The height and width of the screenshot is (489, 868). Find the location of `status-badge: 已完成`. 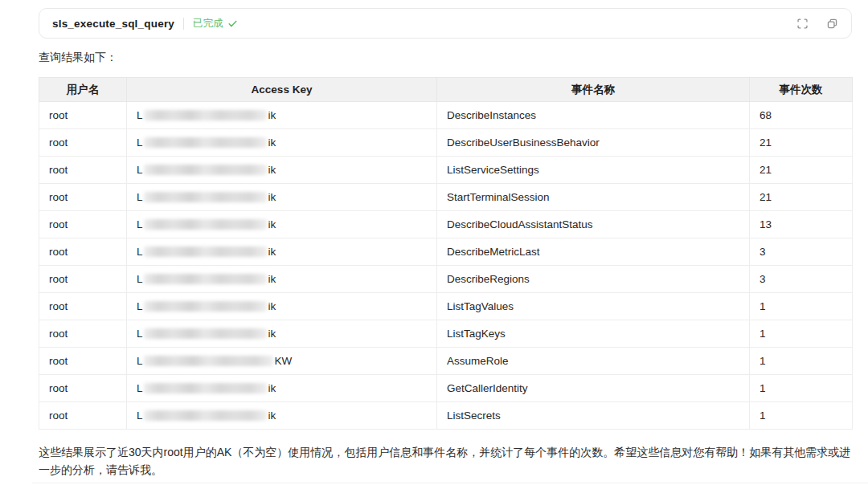

status-badge: 已完成 is located at coordinates (215, 24).